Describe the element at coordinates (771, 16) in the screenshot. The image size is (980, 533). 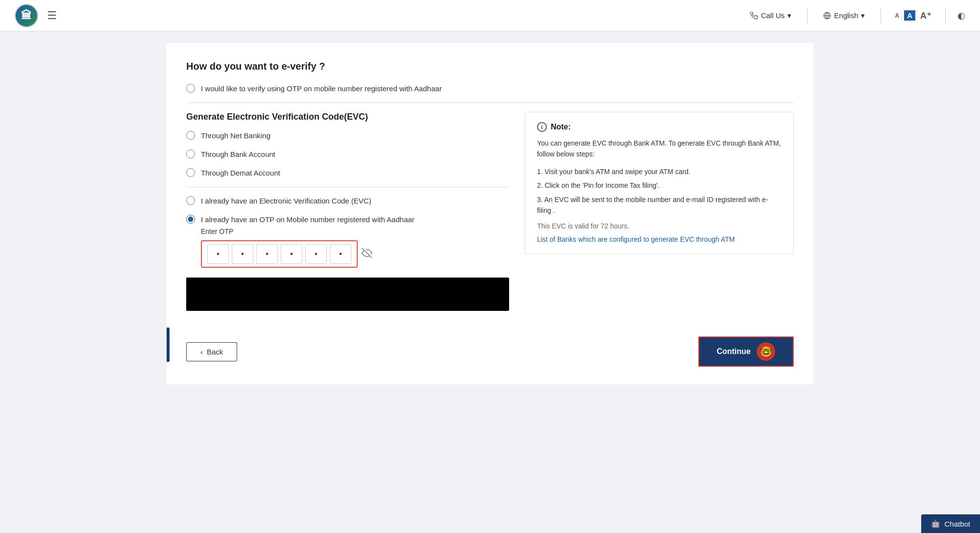
I see `call-us-button: Call Us ▾` at that location.